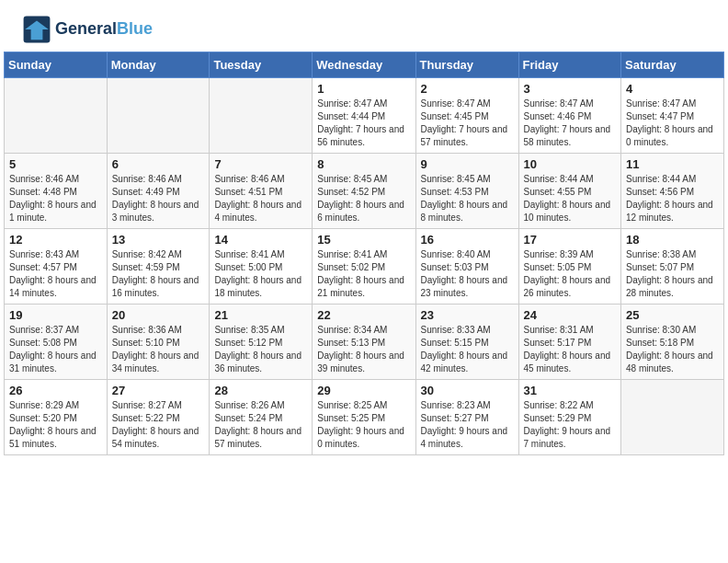 The width and height of the screenshot is (728, 563). I want to click on calendar-week-row: 1Sunrise: 8:47 AM Sunset: 4:44 PM Daylig…, so click(364, 116).